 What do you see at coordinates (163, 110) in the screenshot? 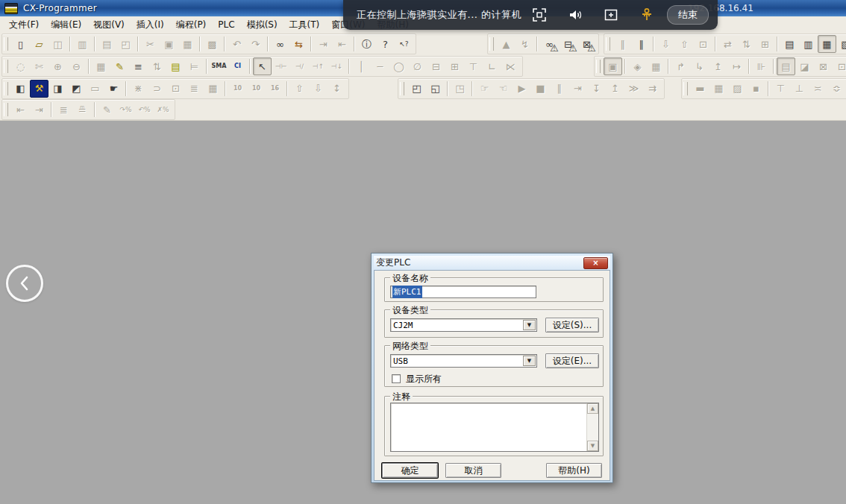
I see `coverage-clear-button: ✗%` at bounding box center [163, 110].